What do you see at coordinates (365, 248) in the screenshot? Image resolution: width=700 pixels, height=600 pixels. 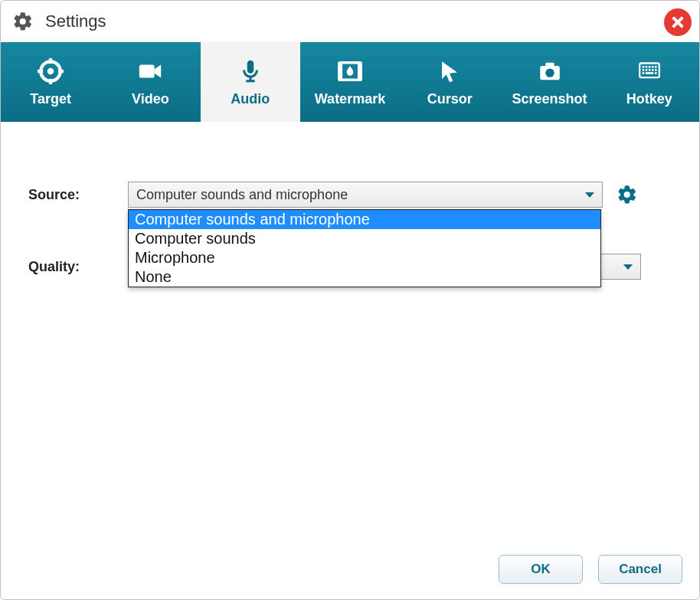 I see `source-dropdown-list: Computer sounds and microphone Computer …` at bounding box center [365, 248].